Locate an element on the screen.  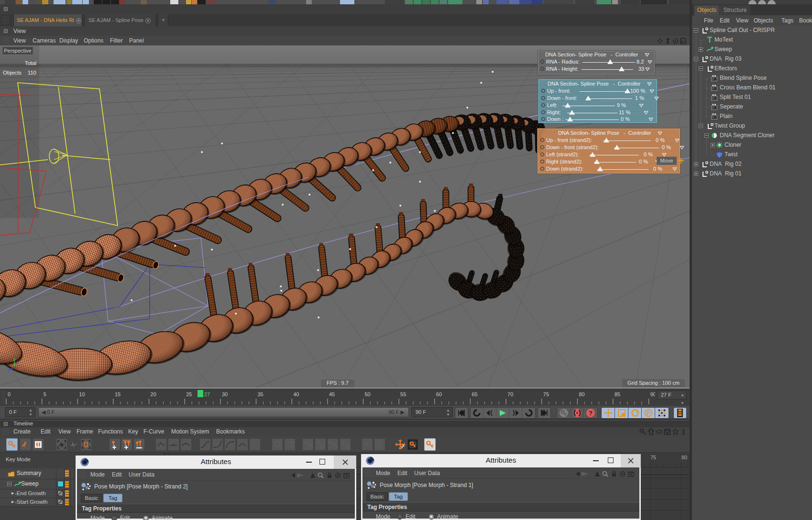
svg-text: 50 is located at coordinates (368, 394).